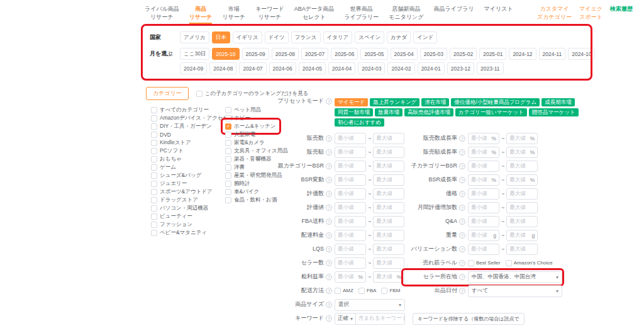 This screenshot has height=328, width=644. What do you see at coordinates (522, 166) in the screenshot?
I see `sub-category-bsr-max-input: 最大値` at bounding box center [522, 166].